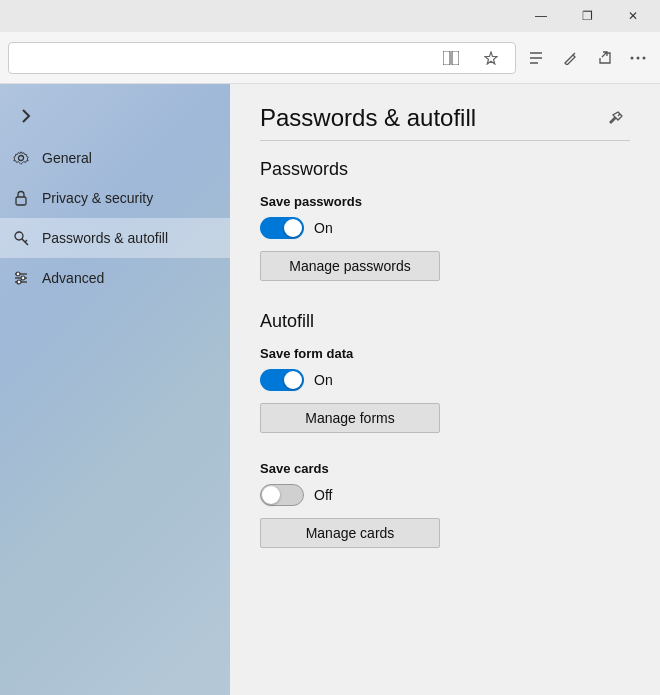 Image resolution: width=660 pixels, height=695 pixels. What do you see at coordinates (324, 228) in the screenshot?
I see `save-passwords-state: On` at bounding box center [324, 228].